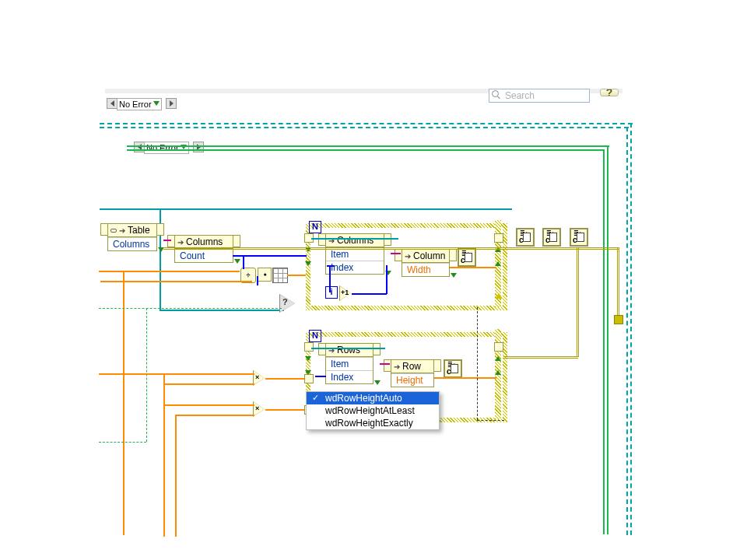  I want to click on tunnel-in-2b, so click(309, 379).